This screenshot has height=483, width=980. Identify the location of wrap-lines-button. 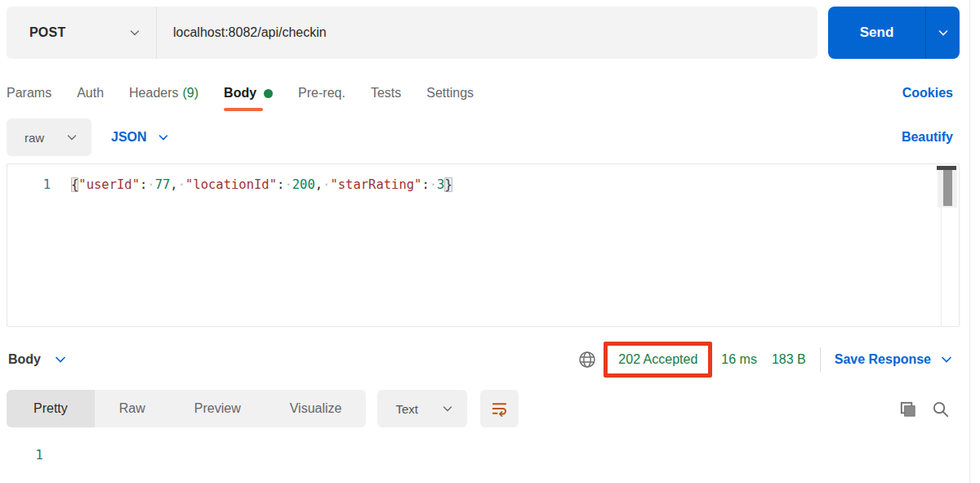
(500, 409).